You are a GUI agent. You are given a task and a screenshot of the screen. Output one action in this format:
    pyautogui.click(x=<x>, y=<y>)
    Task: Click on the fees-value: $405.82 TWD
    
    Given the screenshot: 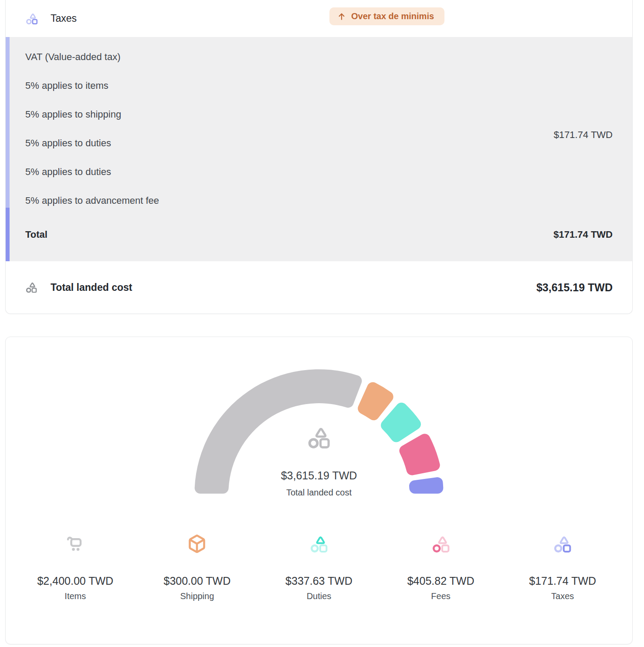 What is the action you would take?
    pyautogui.click(x=441, y=581)
    